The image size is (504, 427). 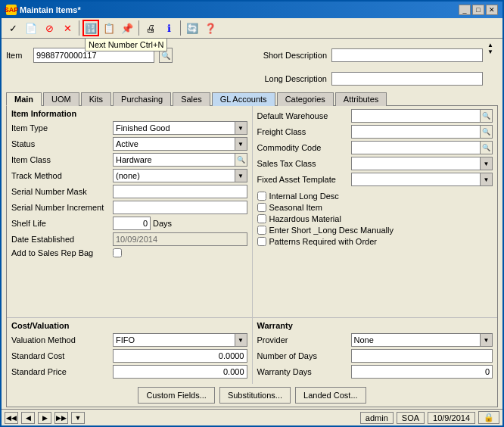 I want to click on tab-categories: Categories, so click(x=306, y=99).